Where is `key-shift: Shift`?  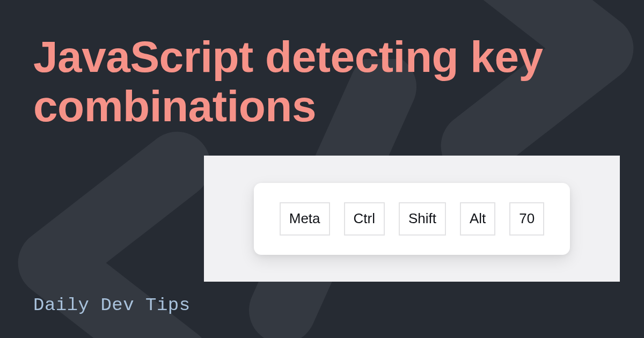
key-shift: Shift is located at coordinates (422, 219).